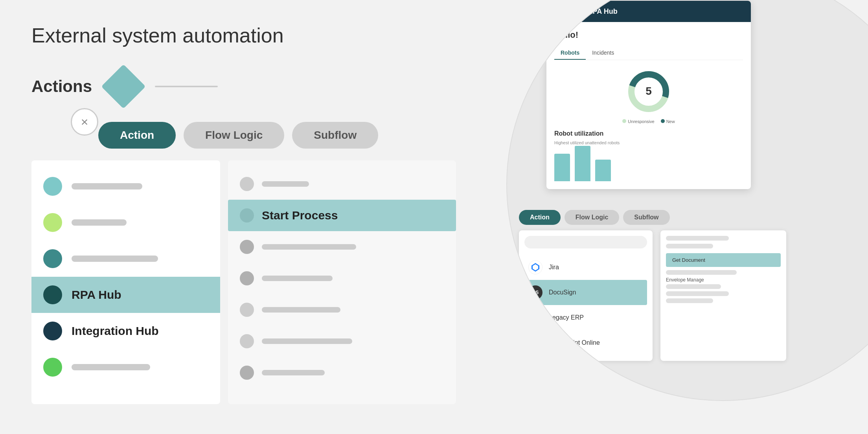 The width and height of the screenshot is (868, 434). I want to click on utilization-title: Robot utilization, so click(649, 134).